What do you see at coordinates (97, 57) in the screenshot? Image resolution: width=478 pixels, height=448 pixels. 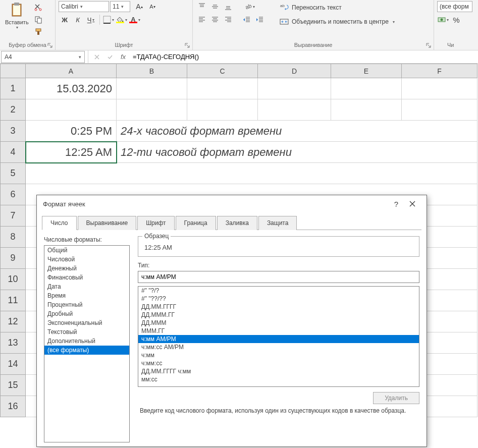 I see `cancel-formula-button` at bounding box center [97, 57].